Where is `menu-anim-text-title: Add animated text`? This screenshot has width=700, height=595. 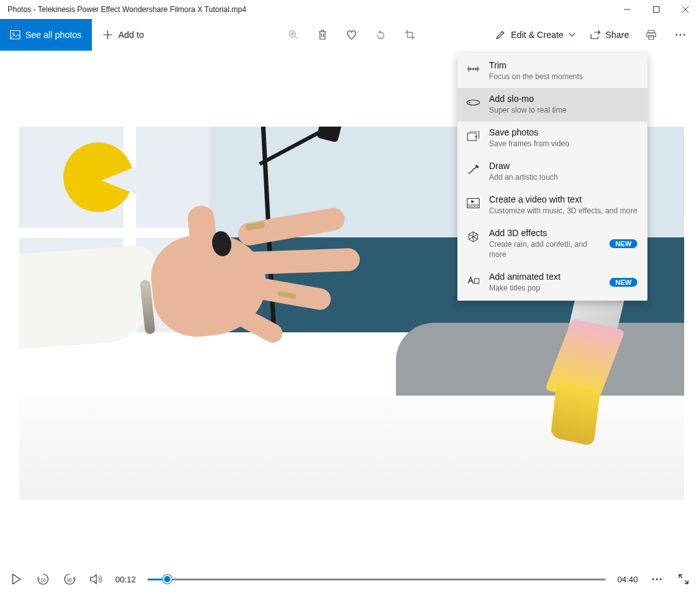 menu-anim-text-title: Add animated text is located at coordinates (545, 277).